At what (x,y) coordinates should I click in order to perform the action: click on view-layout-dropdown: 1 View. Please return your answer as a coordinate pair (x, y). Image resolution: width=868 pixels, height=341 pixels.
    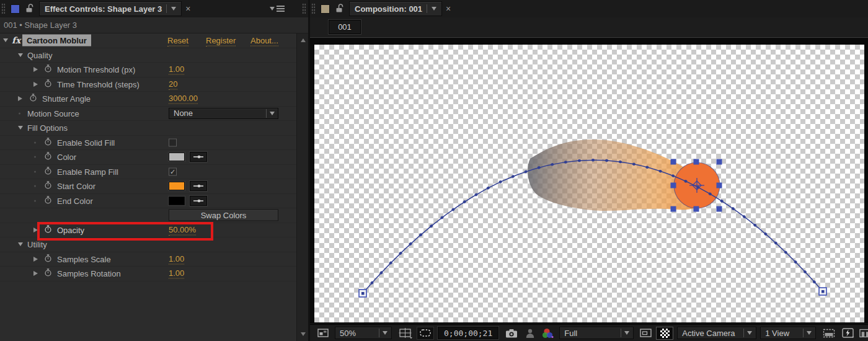
    Looking at the image, I should click on (788, 333).